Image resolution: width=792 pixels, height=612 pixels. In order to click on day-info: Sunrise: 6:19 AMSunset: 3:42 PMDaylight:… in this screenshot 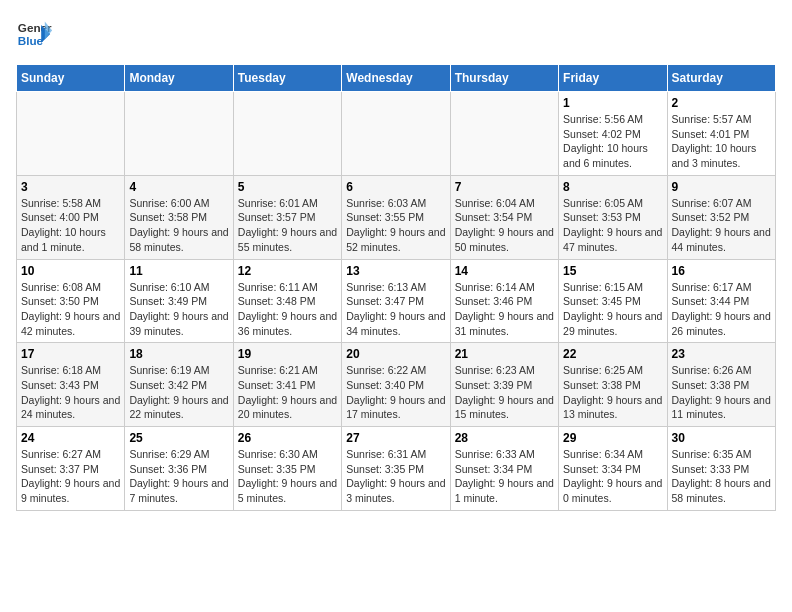, I will do `click(178, 392)`.